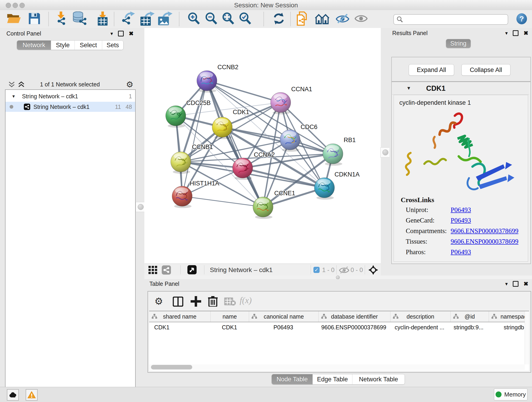 This screenshot has width=532, height=402. What do you see at coordinates (228, 19) in the screenshot?
I see `zoom-fit-icon` at bounding box center [228, 19].